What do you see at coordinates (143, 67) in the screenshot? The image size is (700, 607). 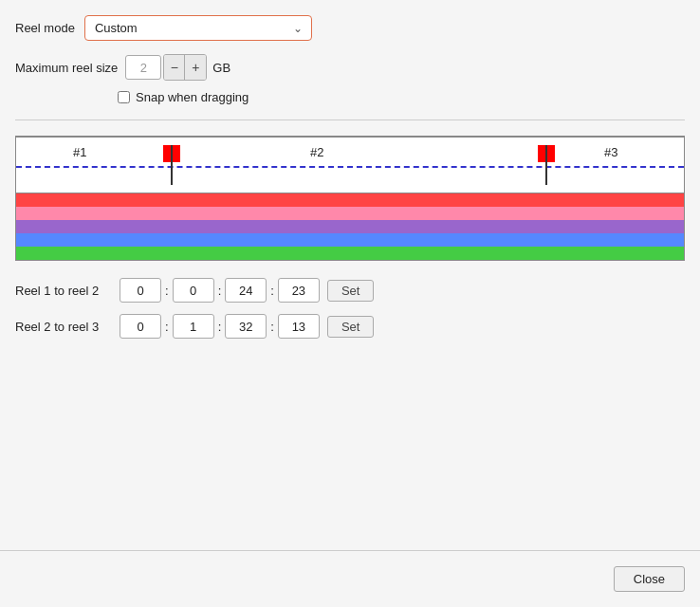 I see `max-reel-size-input` at bounding box center [143, 67].